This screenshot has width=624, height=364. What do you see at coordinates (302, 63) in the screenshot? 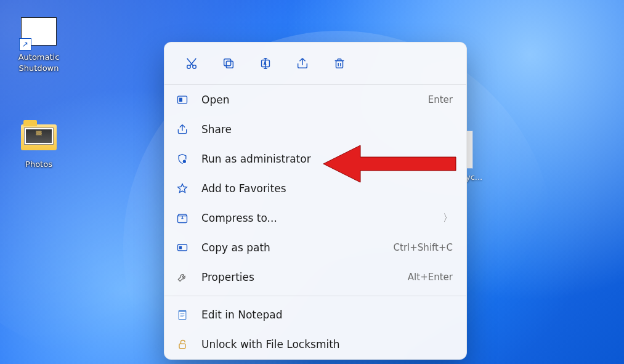
I see `share-button` at bounding box center [302, 63].